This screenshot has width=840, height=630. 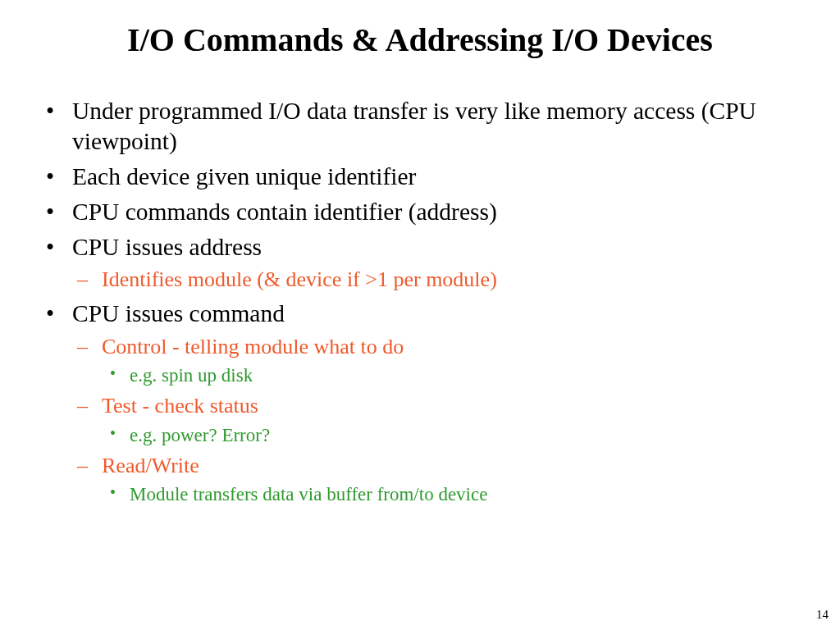 I want to click on bullet-text: Identifies module (& device if >1 per mo…, so click(x=299, y=279).